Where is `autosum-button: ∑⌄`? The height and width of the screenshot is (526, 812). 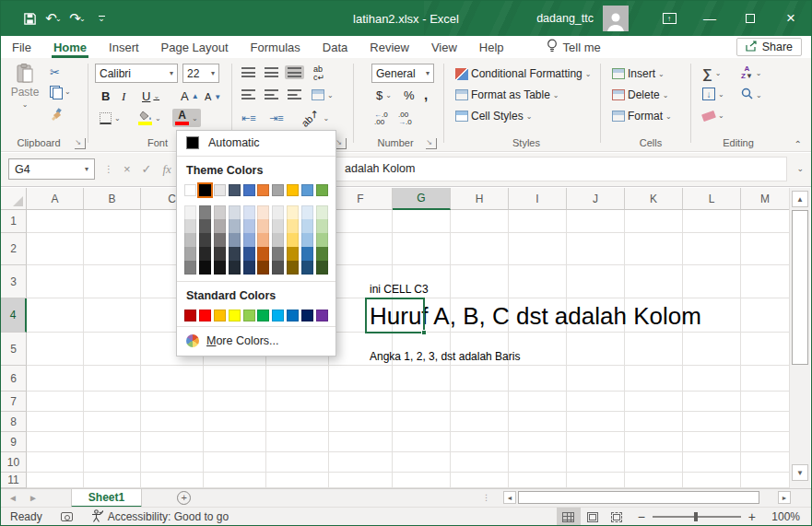
autosum-button: ∑⌄ is located at coordinates (712, 74).